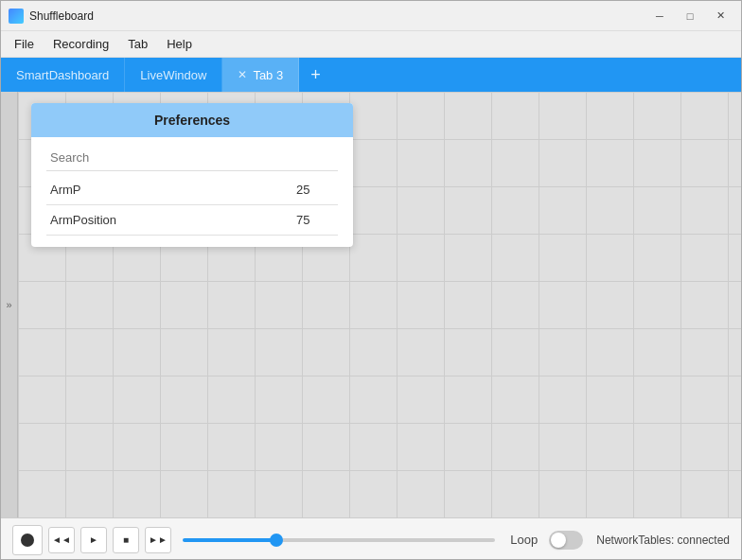 The height and width of the screenshot is (560, 742). Describe the element at coordinates (94, 540) in the screenshot. I see `play-button: ►` at that location.